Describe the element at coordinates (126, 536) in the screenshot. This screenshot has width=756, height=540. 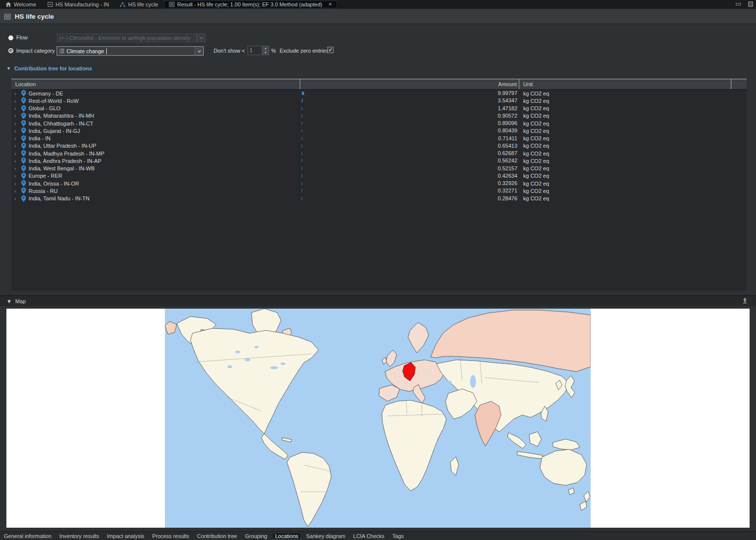
I see `bottom-tab-impact-analysis: Impact analysis` at that location.